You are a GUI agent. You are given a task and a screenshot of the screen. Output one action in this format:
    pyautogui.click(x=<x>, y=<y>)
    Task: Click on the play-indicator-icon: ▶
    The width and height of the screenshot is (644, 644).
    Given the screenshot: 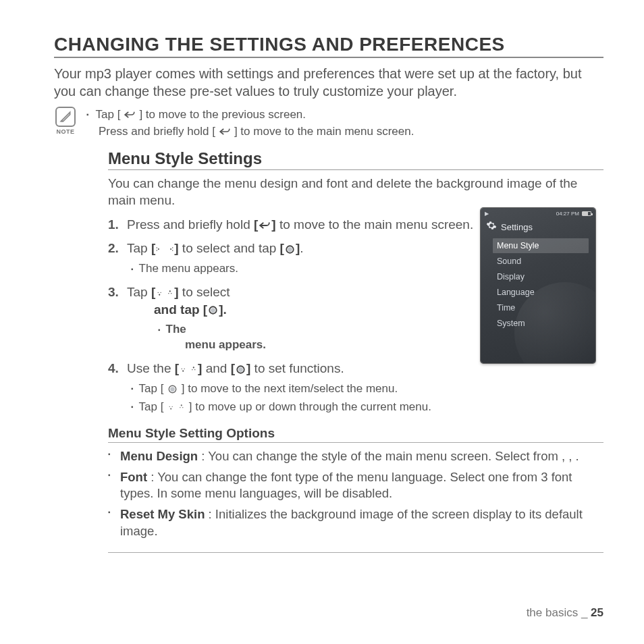 What is the action you would take?
    pyautogui.click(x=487, y=213)
    